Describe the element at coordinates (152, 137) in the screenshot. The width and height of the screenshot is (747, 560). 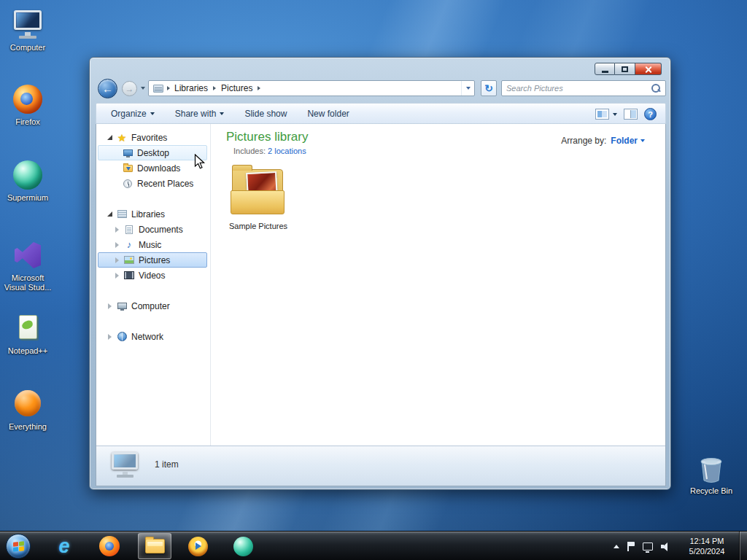
I see `tree-item-favorites: ★ Favorites` at that location.